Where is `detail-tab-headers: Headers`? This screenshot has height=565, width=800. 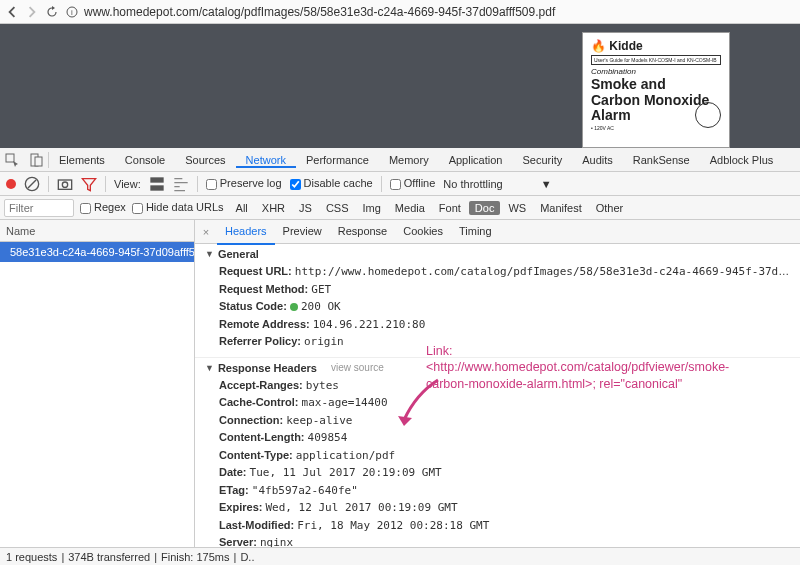 detail-tab-headers: Headers is located at coordinates (246, 232).